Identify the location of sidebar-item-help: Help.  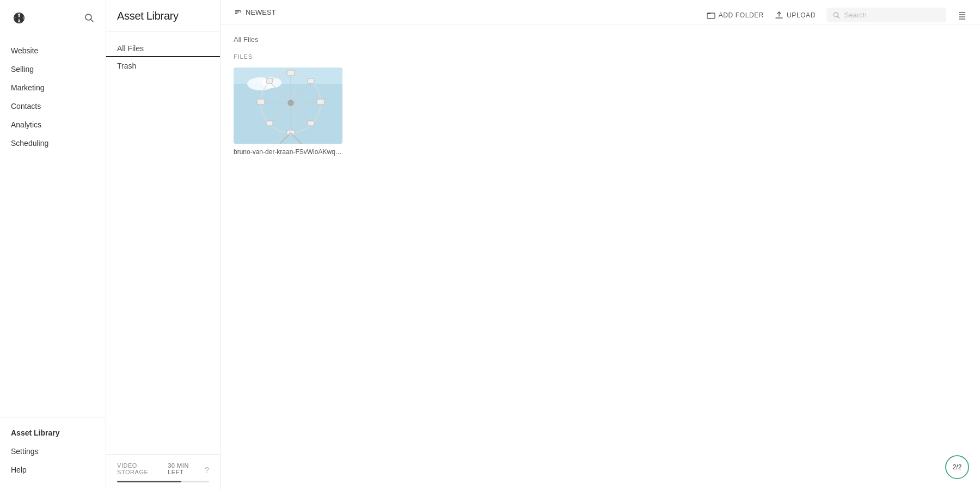
(53, 470).